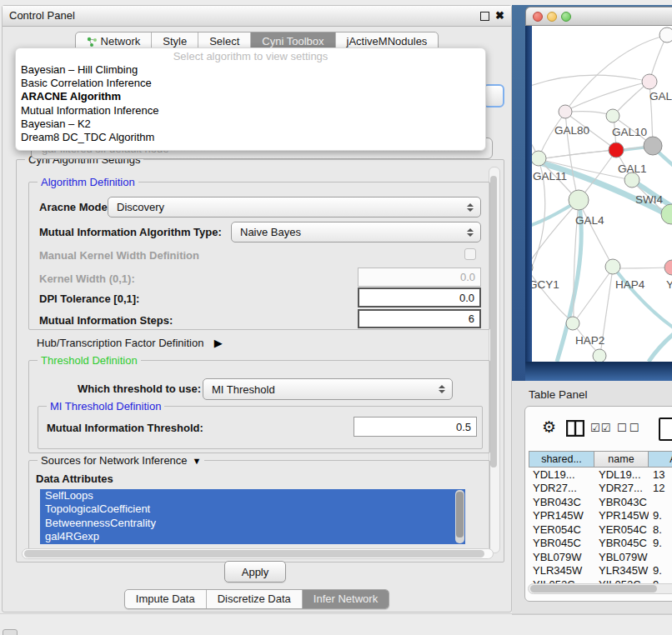  I want to click on table-row: YBL079WYBL079W, so click(600, 557).